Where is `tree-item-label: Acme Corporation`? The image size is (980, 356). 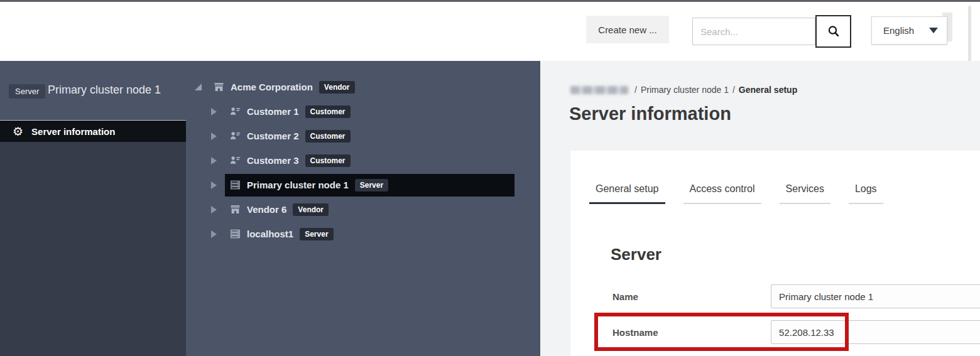
tree-item-label: Acme Corporation is located at coordinates (271, 87).